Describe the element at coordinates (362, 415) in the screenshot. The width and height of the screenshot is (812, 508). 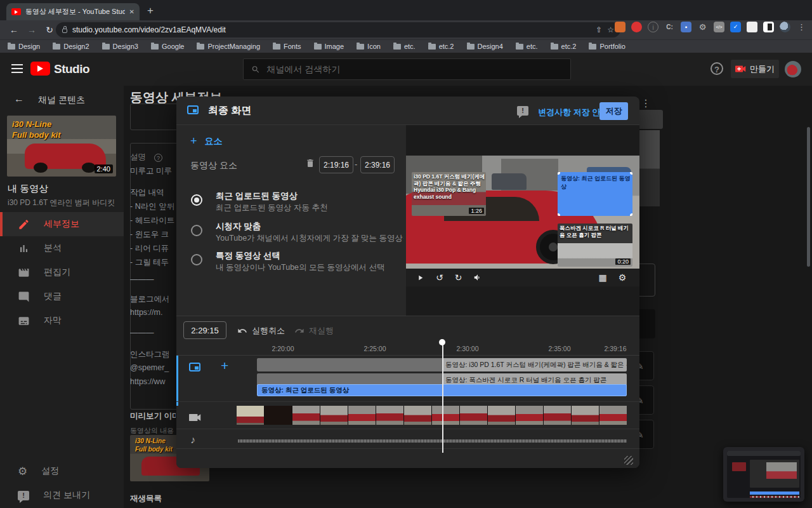
I see `filmstrip-frame` at that location.